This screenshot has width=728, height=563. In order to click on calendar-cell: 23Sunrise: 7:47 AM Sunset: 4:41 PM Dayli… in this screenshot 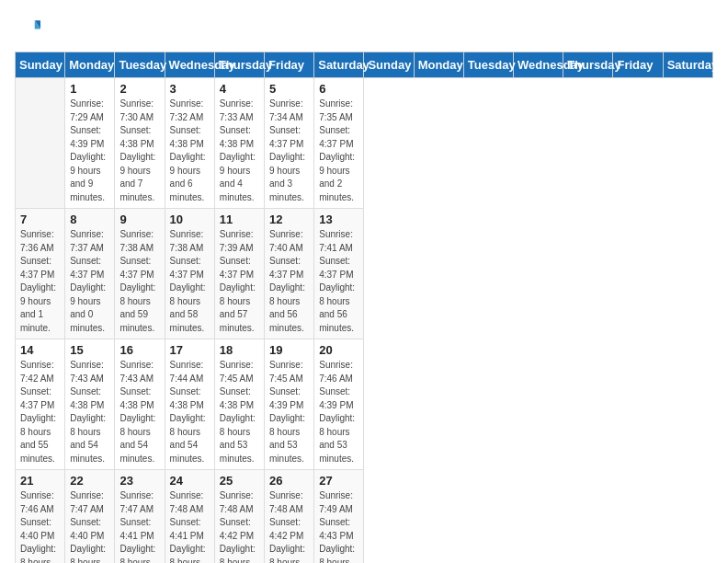, I will do `click(140, 517)`.